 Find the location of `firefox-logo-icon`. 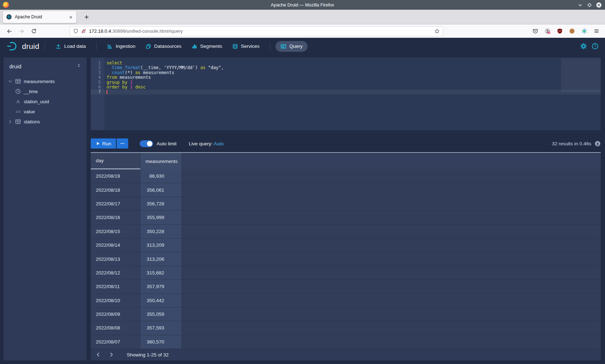

firefox-logo-icon is located at coordinates (6, 5).